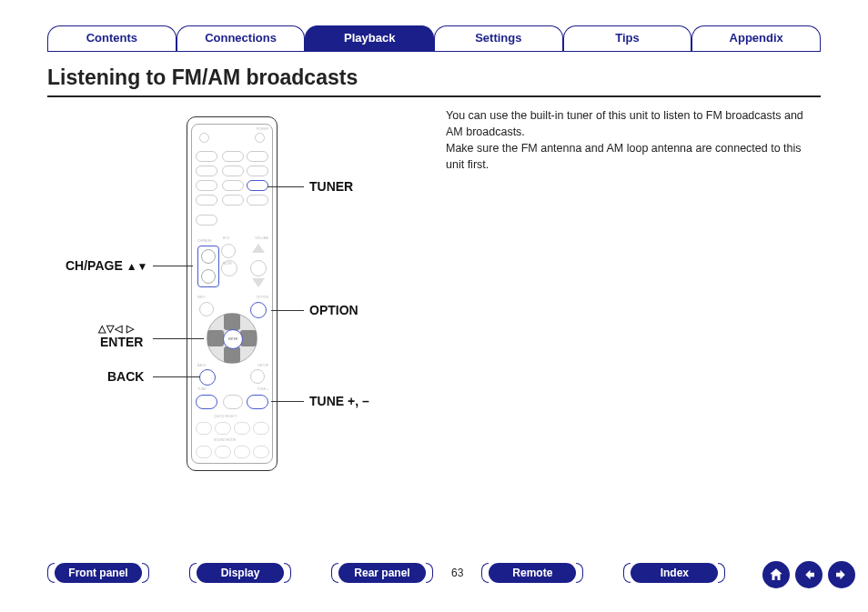  What do you see at coordinates (228, 251) in the screenshot?
I see `remote-eco-btn` at bounding box center [228, 251].